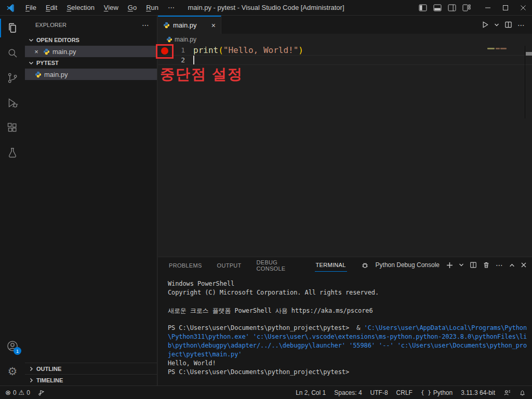 The height and width of the screenshot is (399, 532). I want to click on chevron-right-icon, so click(31, 380).